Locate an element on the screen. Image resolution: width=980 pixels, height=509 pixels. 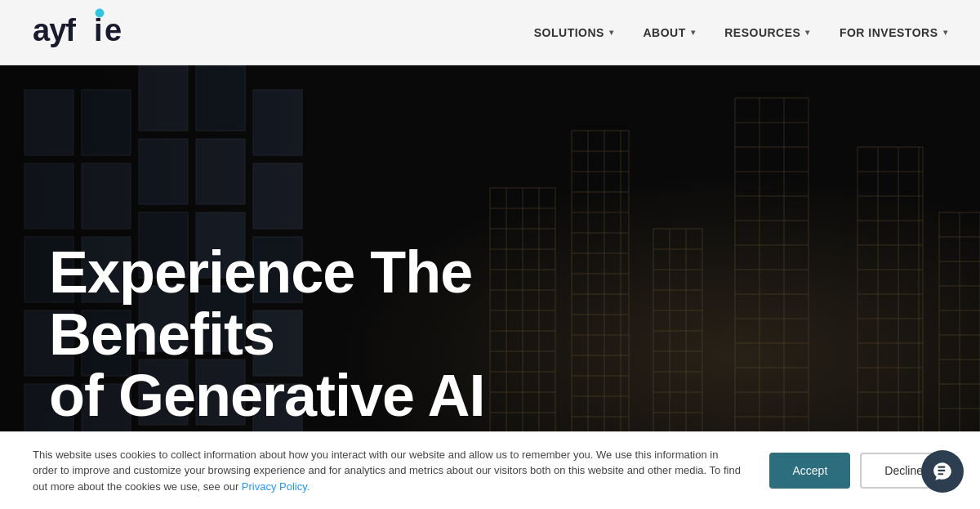
logo: ayf i e is located at coordinates (82, 33).